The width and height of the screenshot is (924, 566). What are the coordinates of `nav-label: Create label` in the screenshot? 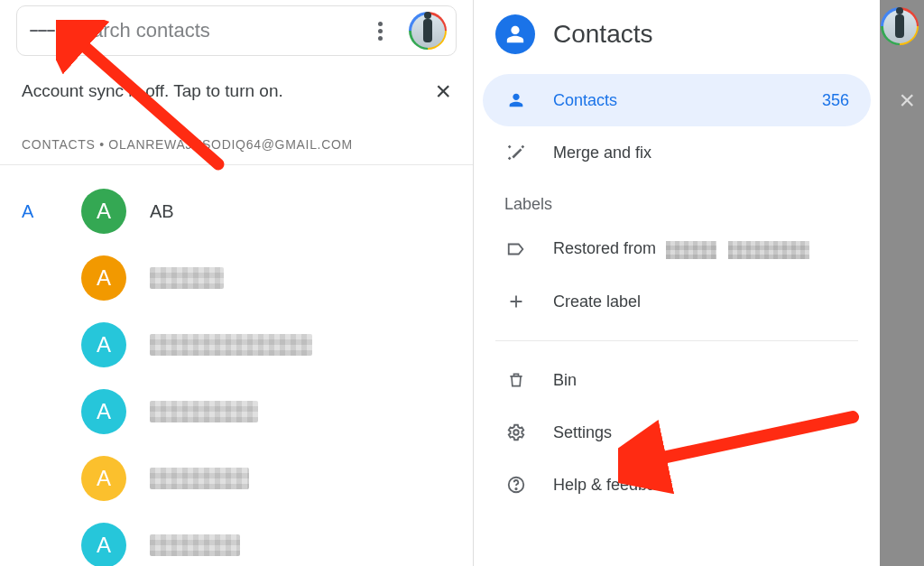 It's located at (597, 302).